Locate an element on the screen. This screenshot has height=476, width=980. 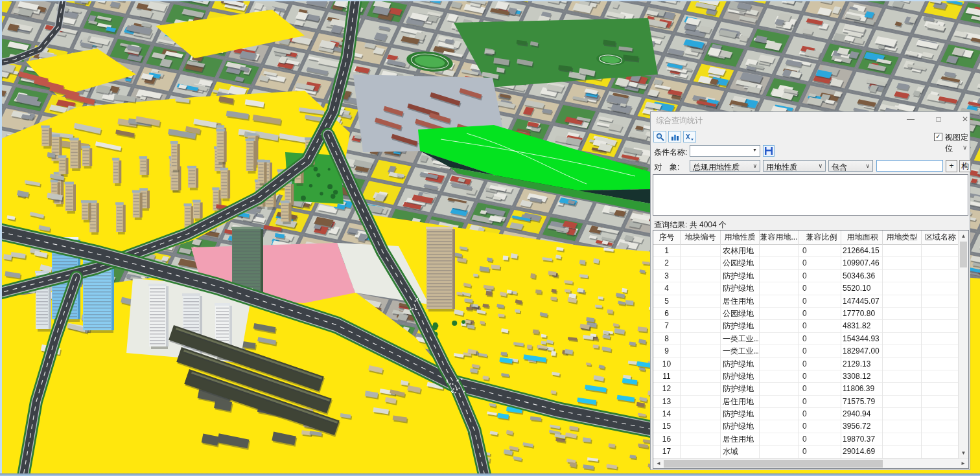
attribute-dropdown: 用地性质 ∨ is located at coordinates (795, 166).